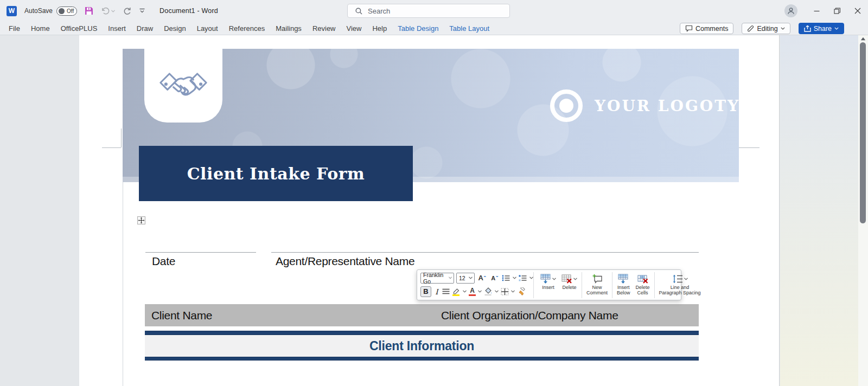 This screenshot has width=868, height=386. I want to click on logo-circle-dot, so click(566, 106).